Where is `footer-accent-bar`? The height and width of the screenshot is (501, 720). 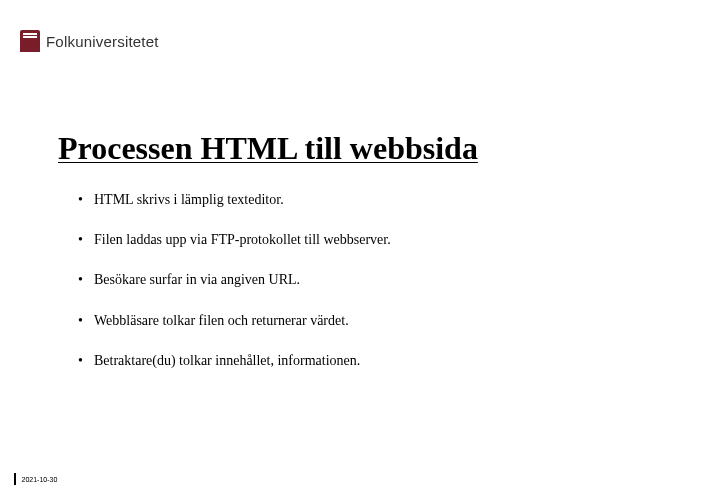 footer-accent-bar is located at coordinates (15, 479).